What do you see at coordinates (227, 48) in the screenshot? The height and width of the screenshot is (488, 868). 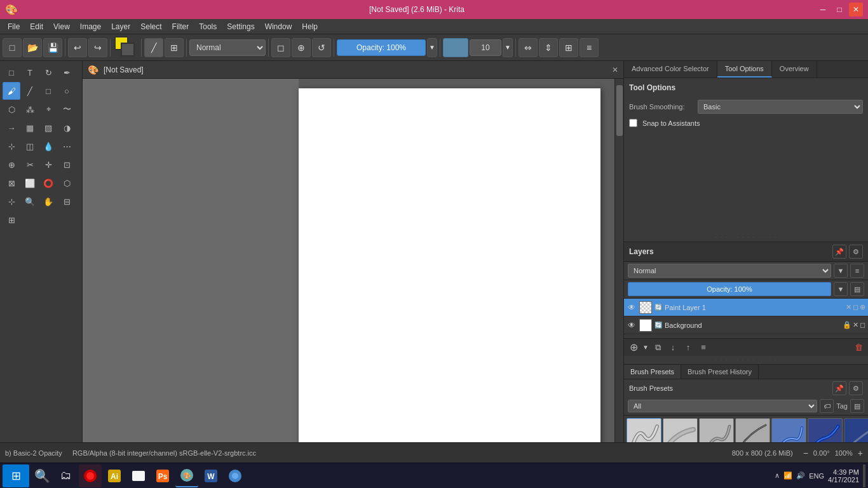 I see `blend-mode-select: Normal Multiply Screen` at bounding box center [227, 48].